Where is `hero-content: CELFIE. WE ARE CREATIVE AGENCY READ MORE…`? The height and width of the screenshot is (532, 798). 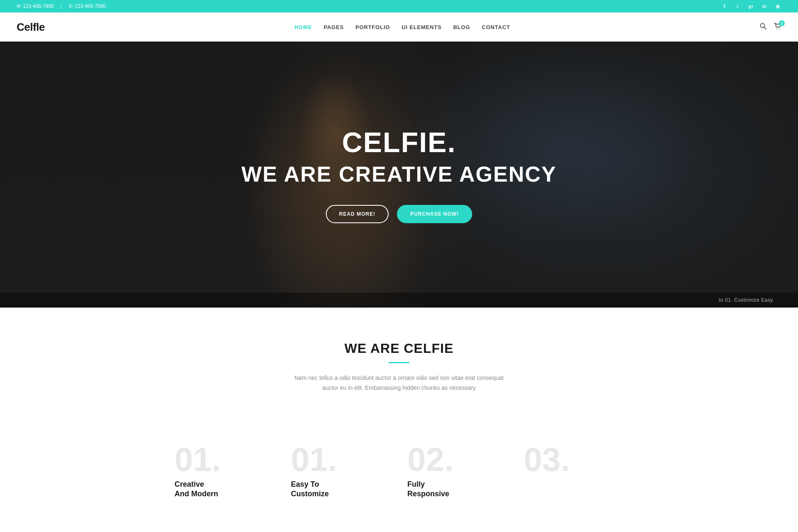 hero-content: CELFIE. WE ARE CREATIVE AGENCY READ MORE… is located at coordinates (399, 175).